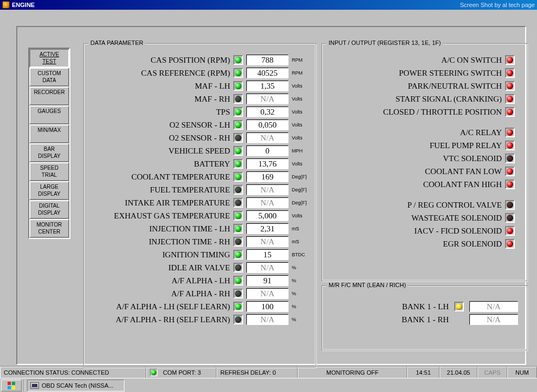 This screenshot has width=537, height=392. Describe the element at coordinates (415, 244) in the screenshot. I see `io-label: EGR SOLENOID` at that location.